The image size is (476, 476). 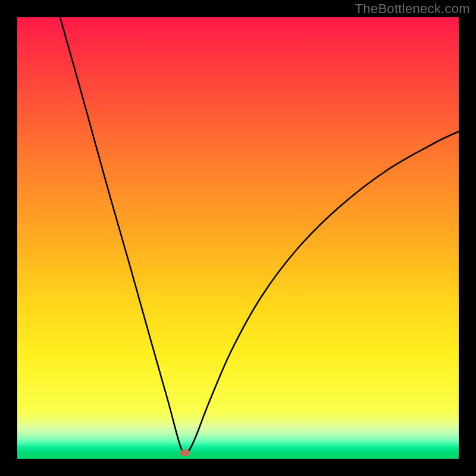 I want to click on optimal-point-marker, so click(x=185, y=453).